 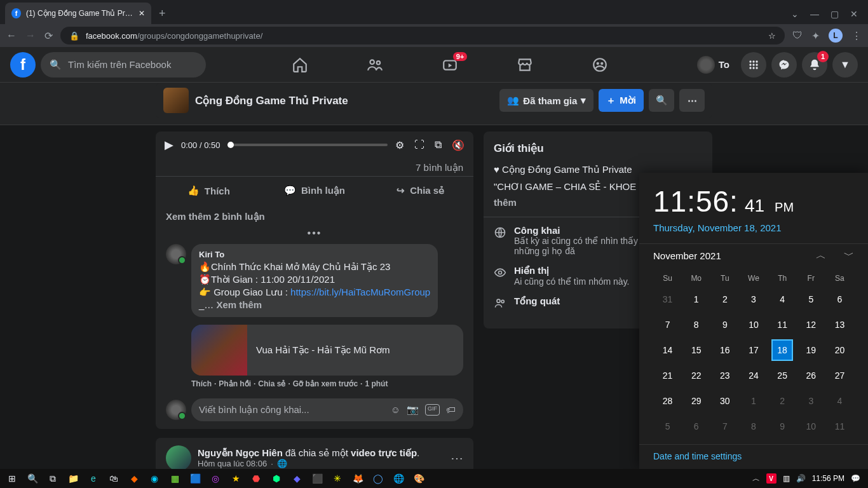 I want to click on group-more-button: ⋯, so click(x=692, y=100).